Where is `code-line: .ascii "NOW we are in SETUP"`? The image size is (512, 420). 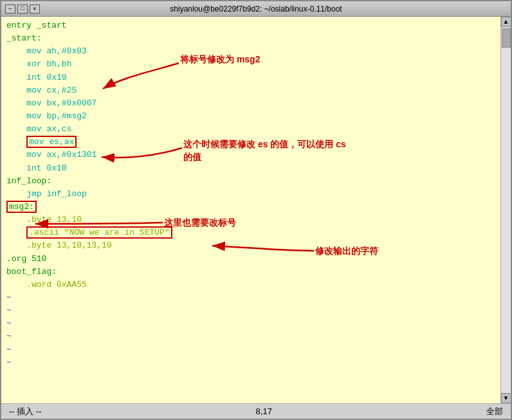
code-line: .ascii "NOW we are in SETUP" is located at coordinates (251, 233).